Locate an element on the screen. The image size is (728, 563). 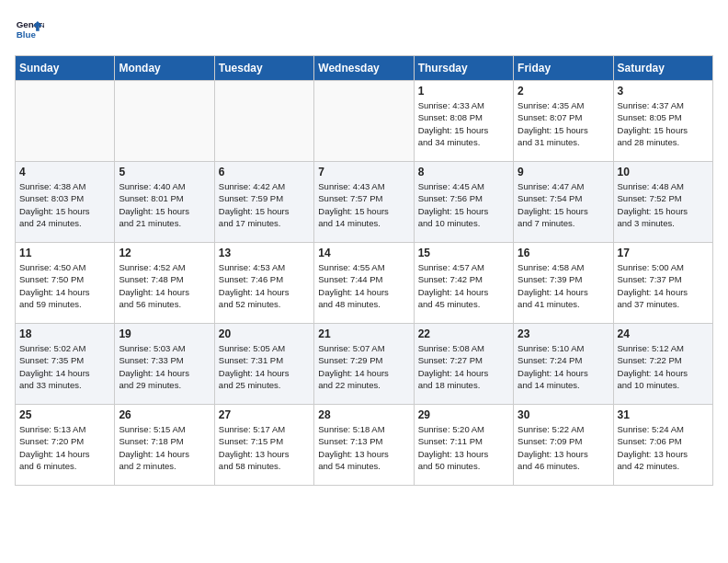
day-number: 4 is located at coordinates (64, 172).